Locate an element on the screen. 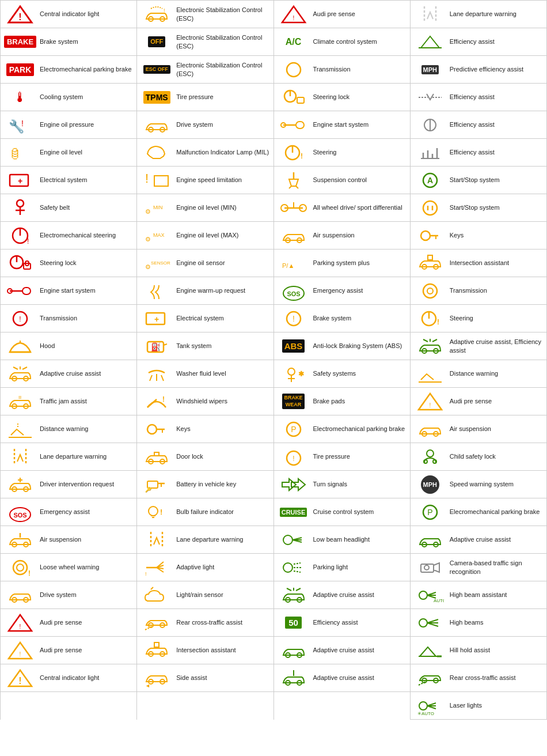  icon-engine-start is located at coordinates (20, 291).